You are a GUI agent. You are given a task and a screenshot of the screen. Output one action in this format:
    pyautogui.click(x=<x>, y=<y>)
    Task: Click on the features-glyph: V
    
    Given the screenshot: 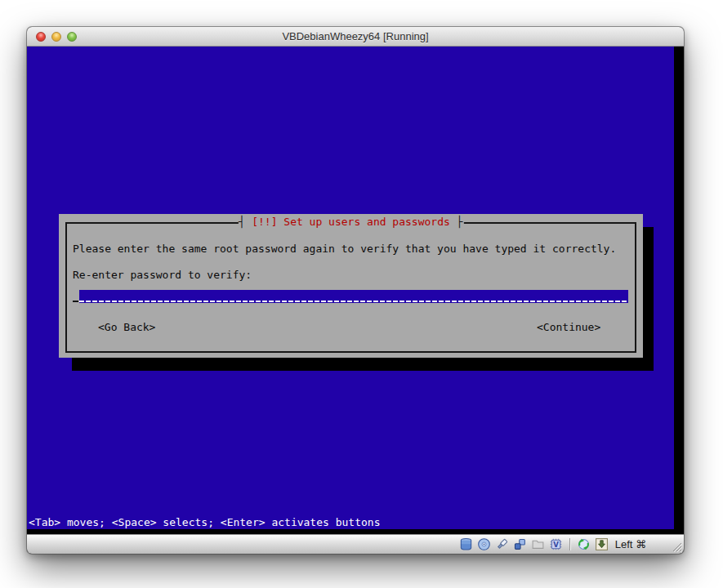 What is the action you would take?
    pyautogui.click(x=556, y=545)
    